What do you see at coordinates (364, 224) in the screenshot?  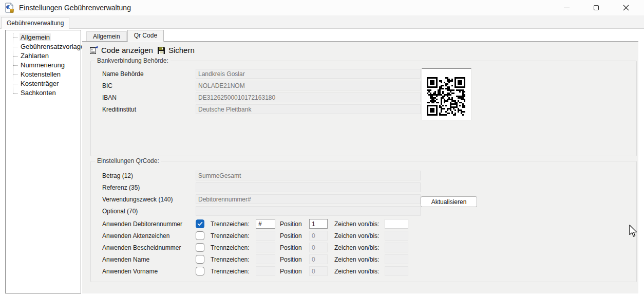 I see `row-debitorennummer: Anwenden Debitorennummer Trennzeichen: P…` at bounding box center [364, 224].